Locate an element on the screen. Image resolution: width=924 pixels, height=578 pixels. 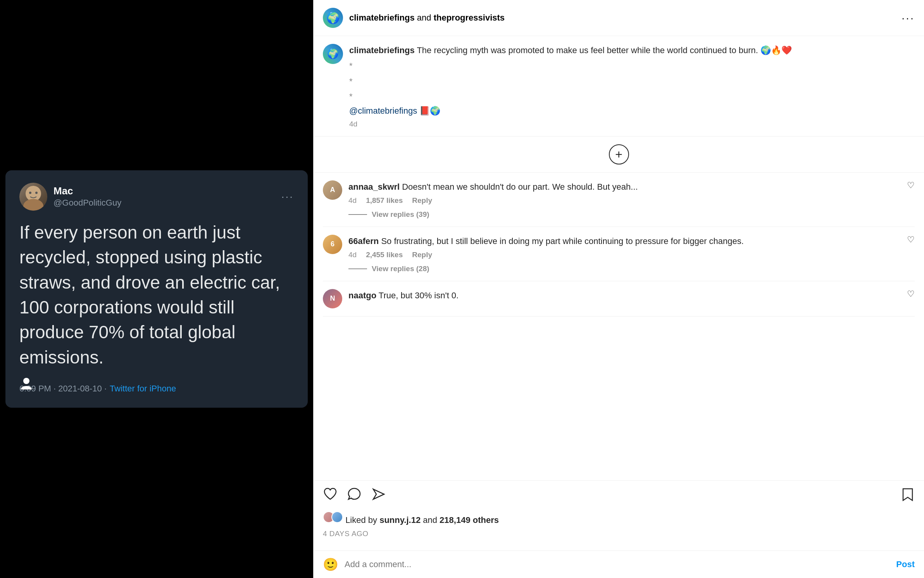
tweet-source-link: Twitter for iPhone is located at coordinates (143, 389).